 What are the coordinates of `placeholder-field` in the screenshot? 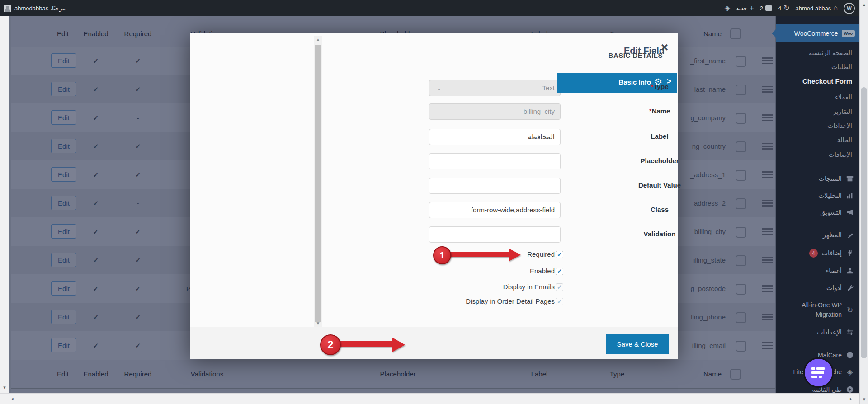 It's located at (495, 161).